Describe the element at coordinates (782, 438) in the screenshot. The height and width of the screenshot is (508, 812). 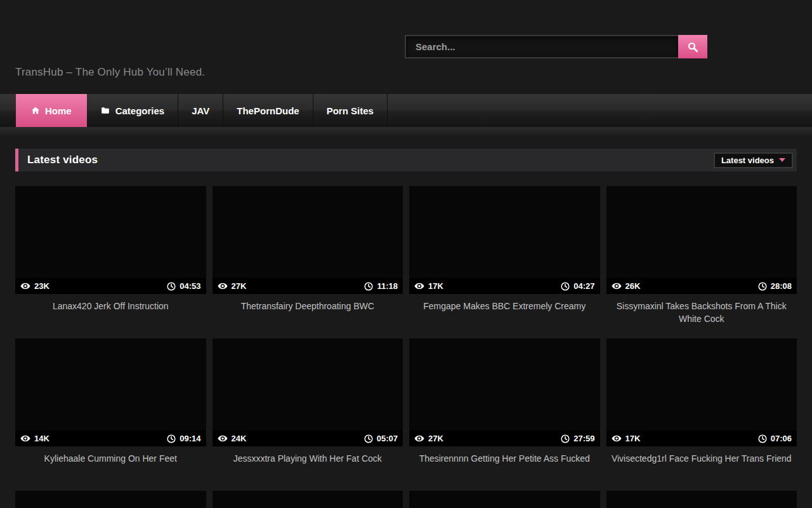
I see `video-duration: 07:06` at that location.